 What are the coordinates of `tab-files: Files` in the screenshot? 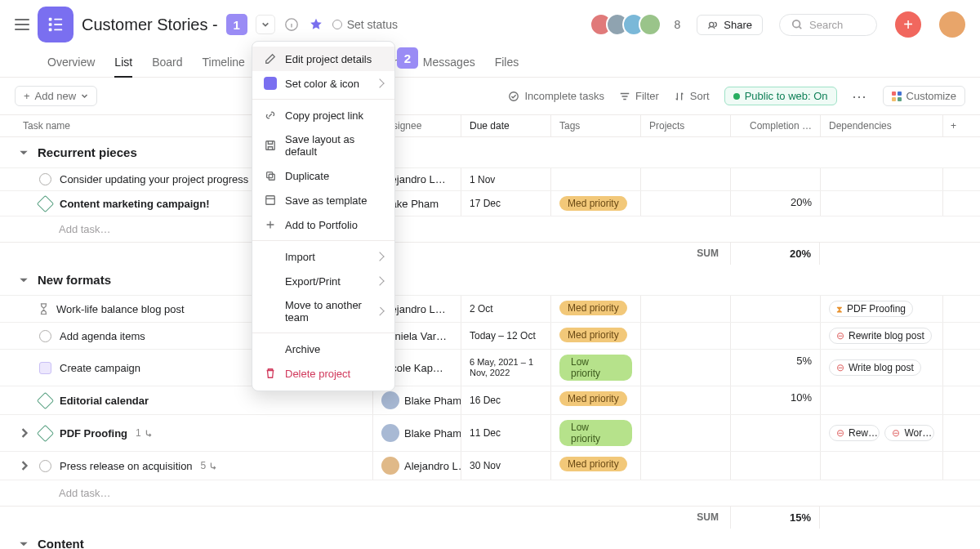 It's located at (507, 63).